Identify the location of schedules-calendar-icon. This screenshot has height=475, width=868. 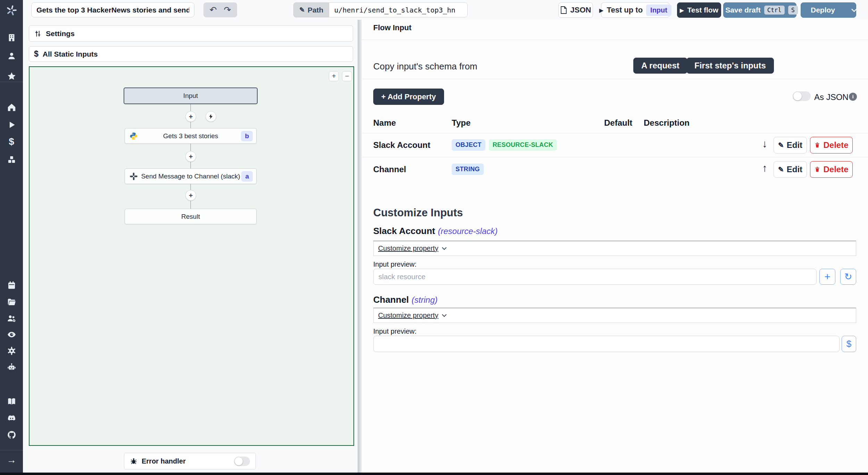
(11, 285).